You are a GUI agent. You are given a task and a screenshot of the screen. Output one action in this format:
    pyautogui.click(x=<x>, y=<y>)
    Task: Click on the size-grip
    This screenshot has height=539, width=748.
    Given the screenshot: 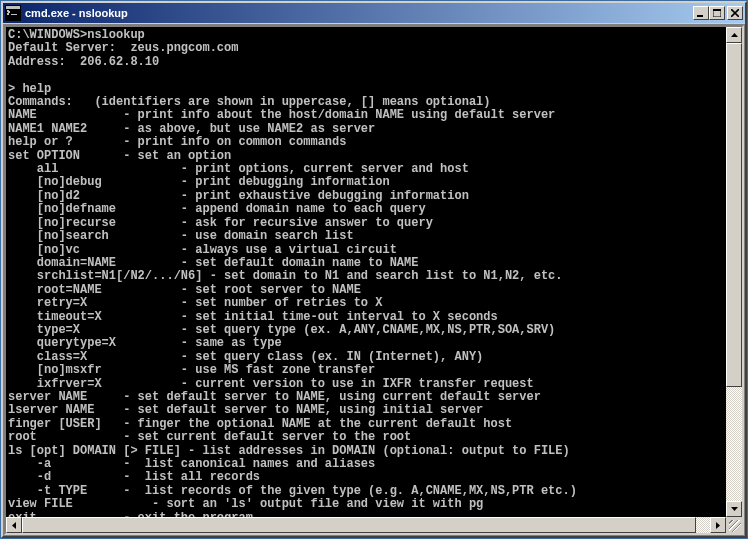 What is the action you would take?
    pyautogui.click(x=734, y=525)
    